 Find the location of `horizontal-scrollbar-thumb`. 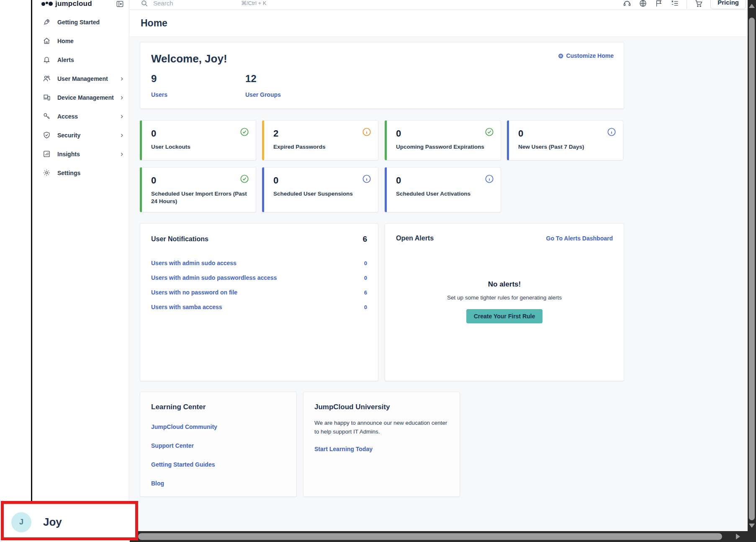

horizontal-scrollbar-thumb is located at coordinates (430, 537).